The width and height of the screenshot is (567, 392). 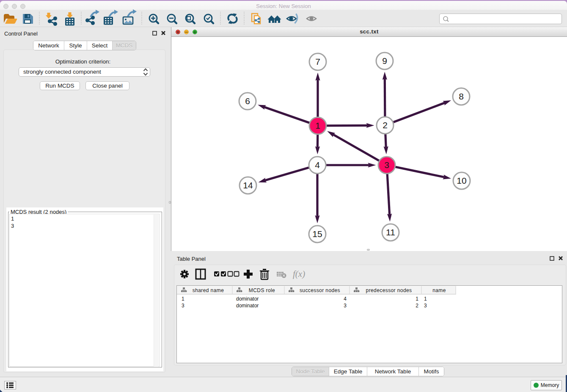 What do you see at coordinates (262, 290) in the screenshot?
I see `svg-text: MCDS role` at bounding box center [262, 290].